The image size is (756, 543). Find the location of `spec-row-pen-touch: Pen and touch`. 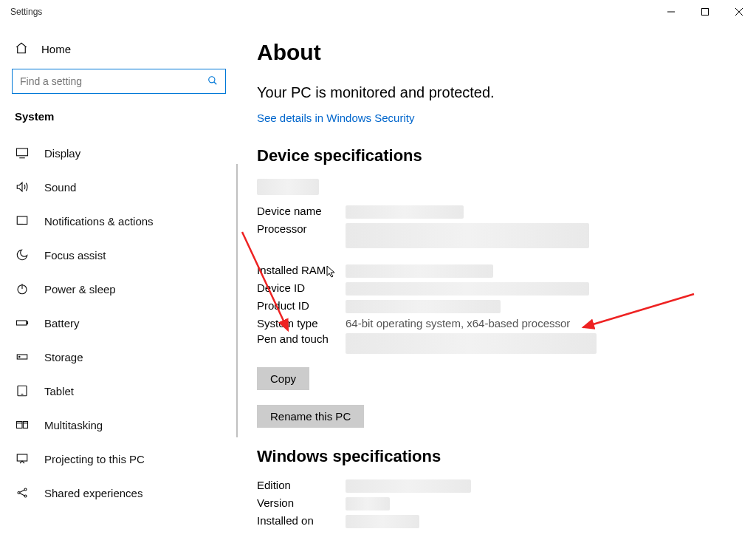

spec-row-pen-touch: Pen and touch is located at coordinates (496, 344).